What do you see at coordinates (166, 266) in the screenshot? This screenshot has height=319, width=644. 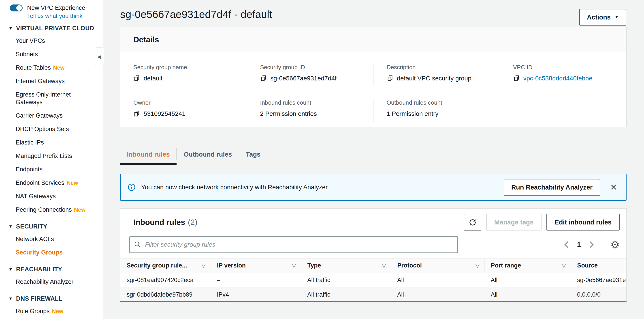 I see `column-header-security-group-rule-id: Security group rule...▽` at bounding box center [166, 266].